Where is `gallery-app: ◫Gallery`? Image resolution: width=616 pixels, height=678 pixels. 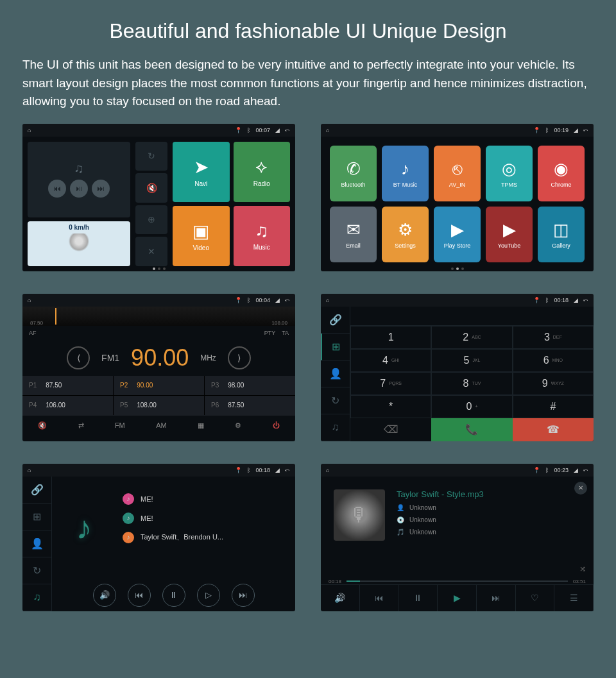
gallery-app: ◫Gallery is located at coordinates (561, 235).